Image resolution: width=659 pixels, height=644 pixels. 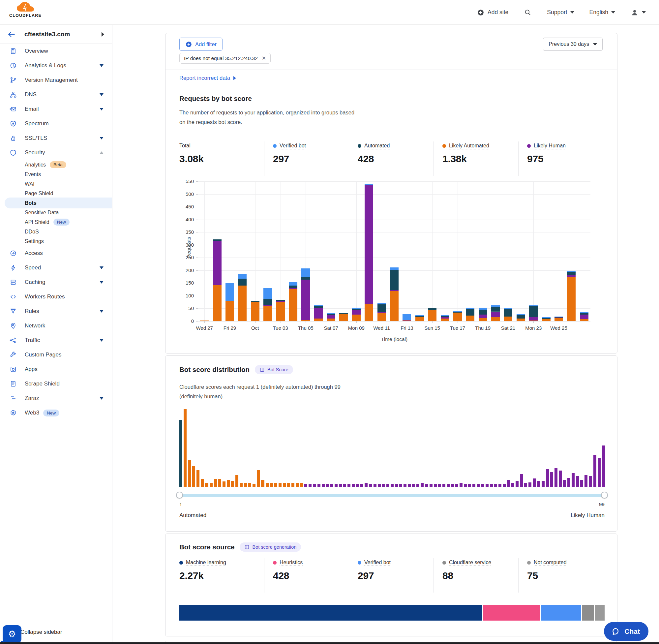 I want to click on source-segment-verified-bot, so click(x=561, y=613).